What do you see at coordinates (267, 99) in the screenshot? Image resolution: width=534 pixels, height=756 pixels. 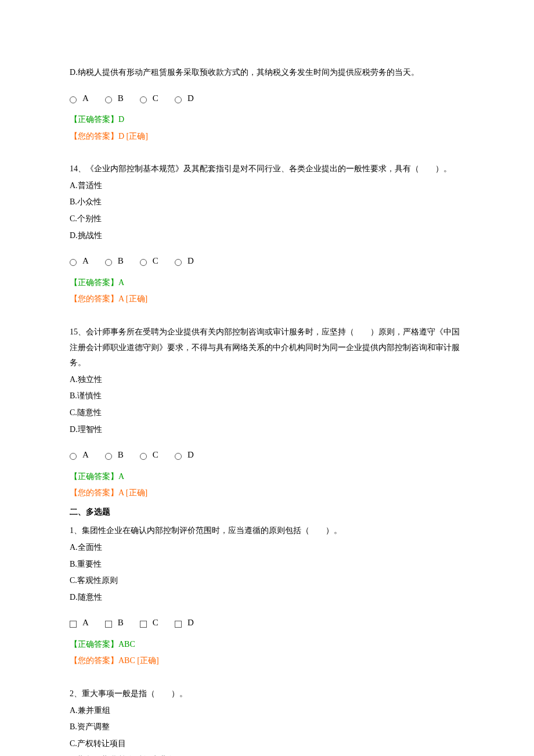 I see `q13-choice-row: A B C D` at bounding box center [267, 99].